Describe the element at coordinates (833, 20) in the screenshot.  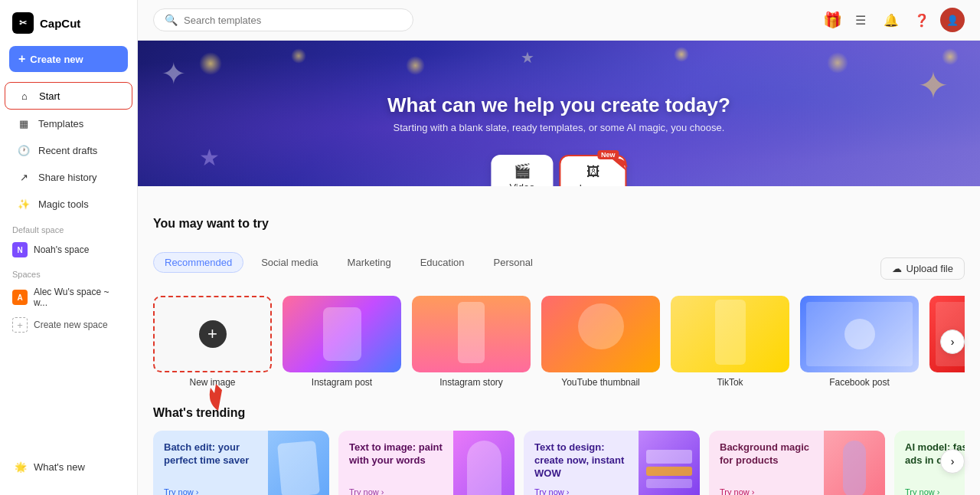
I see `gift-button: 🎁` at that location.